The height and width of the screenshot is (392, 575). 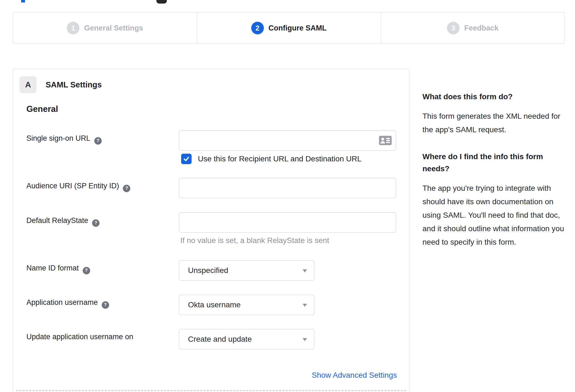 I want to click on step-number-badge: 3, so click(x=453, y=28).